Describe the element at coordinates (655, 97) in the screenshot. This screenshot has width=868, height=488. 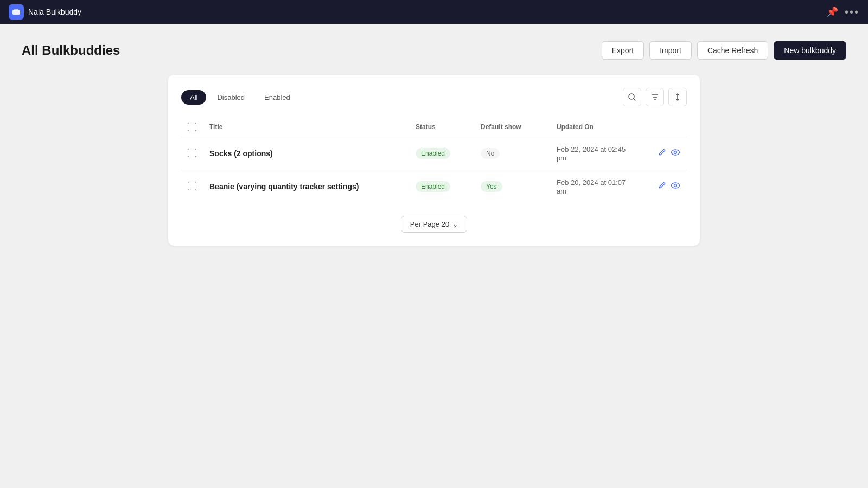
I see `filter-button` at that location.